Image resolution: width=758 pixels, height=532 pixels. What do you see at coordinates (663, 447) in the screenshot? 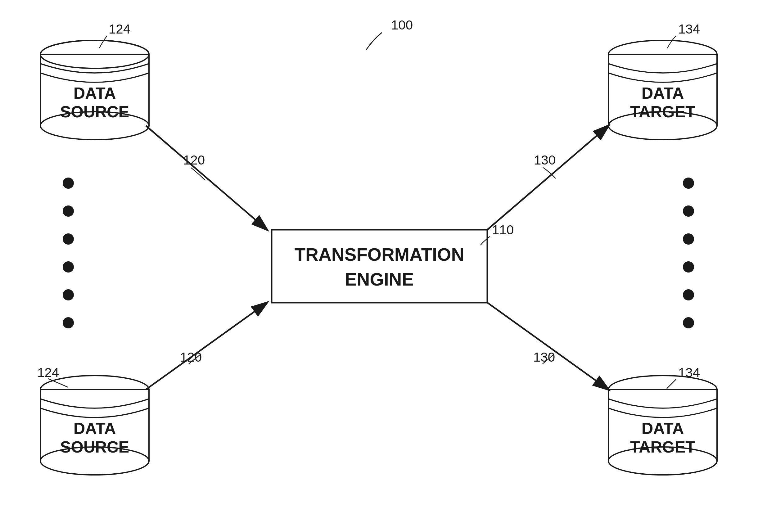
I see `data-target-bottom-label-line2: TARGET` at bounding box center [663, 447].